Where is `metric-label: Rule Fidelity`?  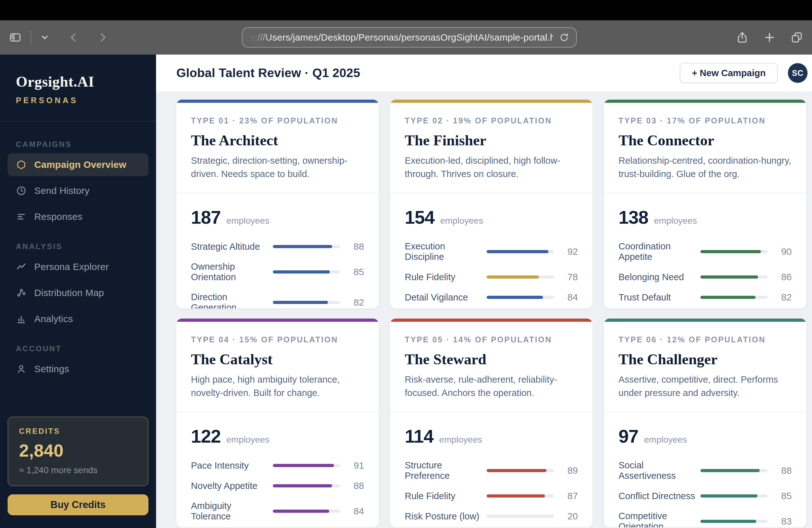 metric-label: Rule Fidelity is located at coordinates (445, 277).